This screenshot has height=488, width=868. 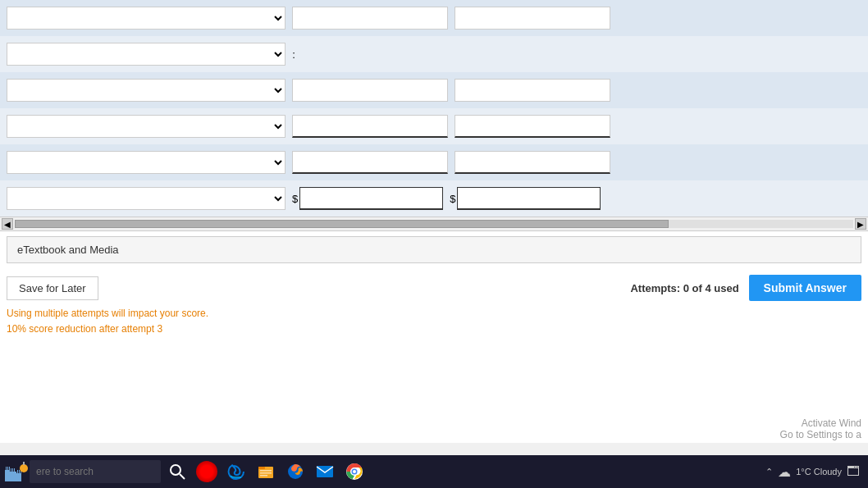 What do you see at coordinates (434, 198) in the screenshot?
I see `form-row-6: $ $` at bounding box center [434, 198].